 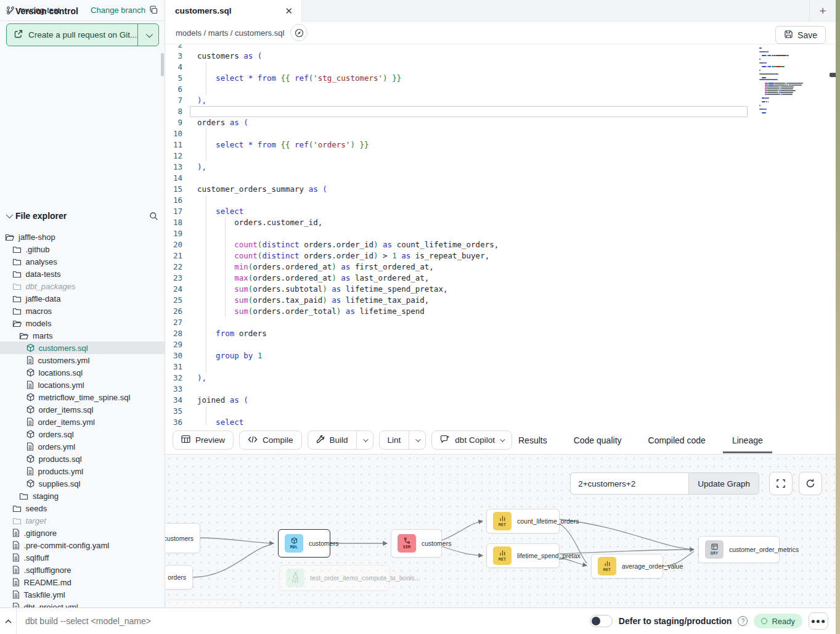 What do you see at coordinates (743, 621) in the screenshot?
I see `help-icon: ?` at bounding box center [743, 621].